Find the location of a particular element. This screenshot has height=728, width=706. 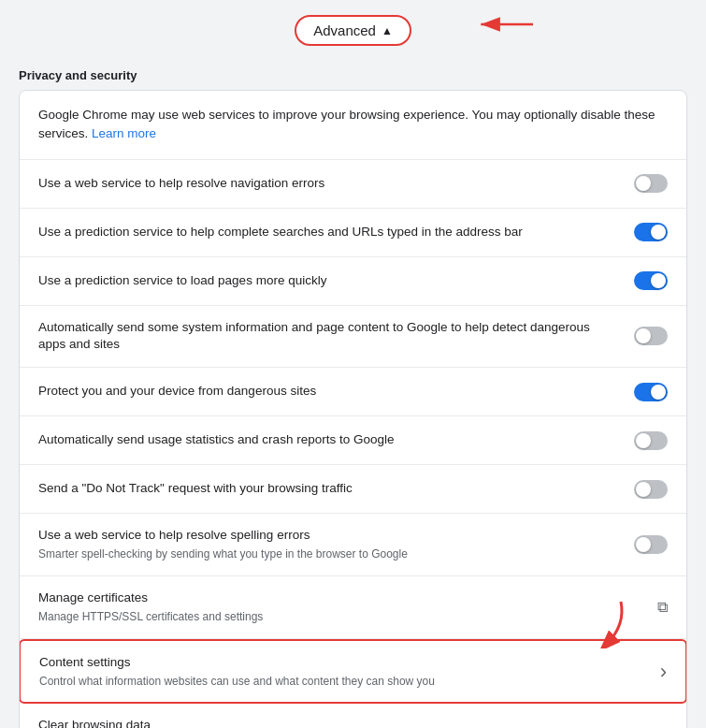

info-text: Google Chrome may use web services to im… is located at coordinates (353, 125).